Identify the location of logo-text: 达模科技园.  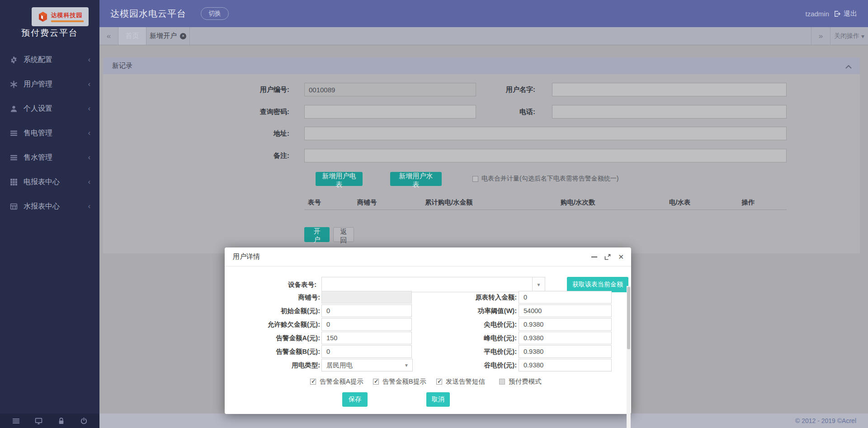
(67, 15).